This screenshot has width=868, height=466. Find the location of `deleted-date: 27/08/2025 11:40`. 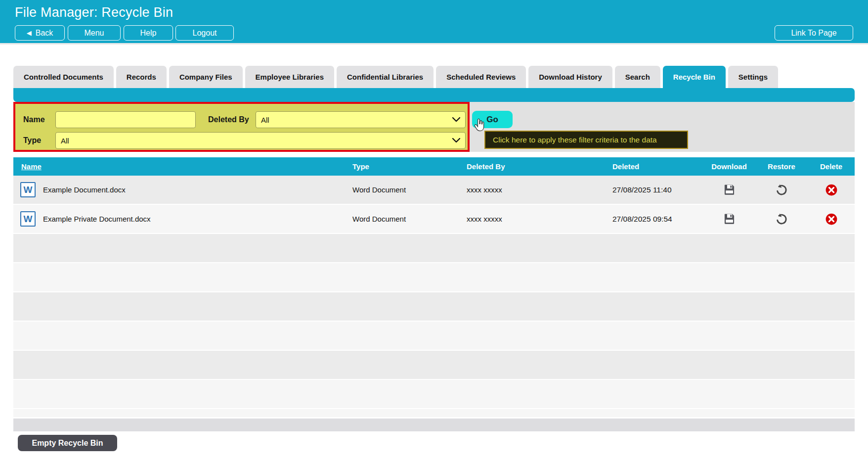

deleted-date: 27/08/2025 11:40 is located at coordinates (657, 190).